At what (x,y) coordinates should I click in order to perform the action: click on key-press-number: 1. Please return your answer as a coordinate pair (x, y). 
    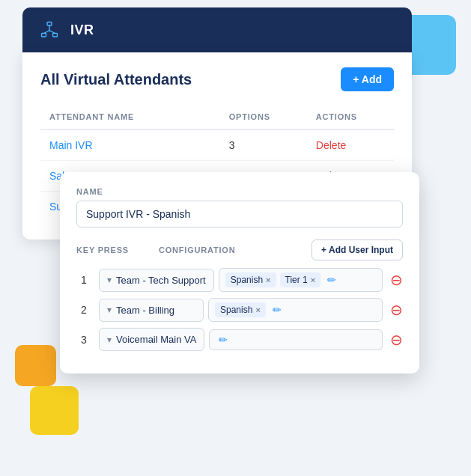
    Looking at the image, I should click on (84, 280).